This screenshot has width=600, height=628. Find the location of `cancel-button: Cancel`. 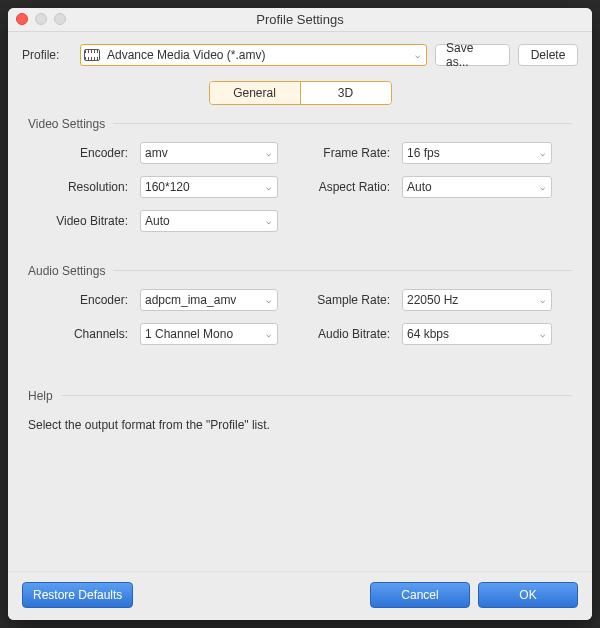

cancel-button: Cancel is located at coordinates (420, 595).